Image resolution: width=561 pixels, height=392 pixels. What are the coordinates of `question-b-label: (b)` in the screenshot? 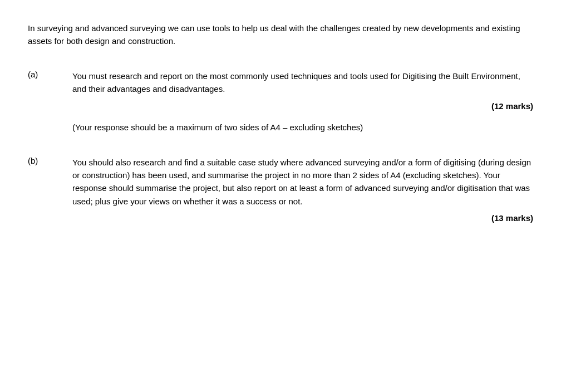 It's located at (50, 194).